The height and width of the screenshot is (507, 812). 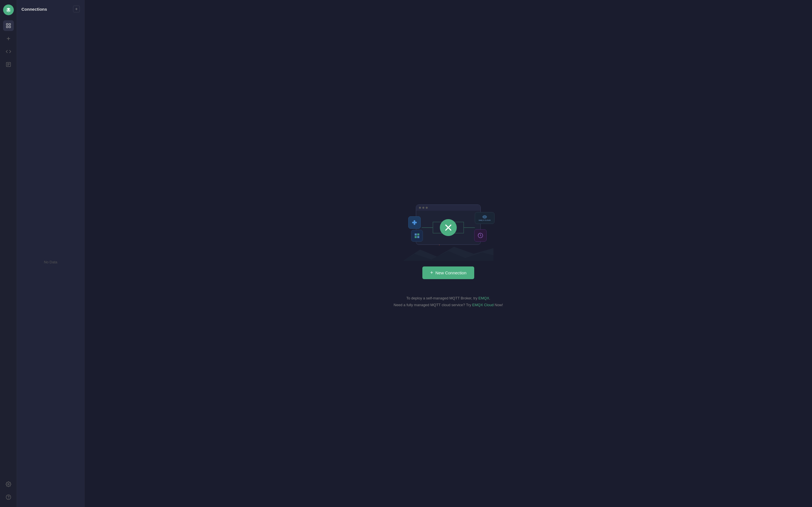 What do you see at coordinates (485, 218) in the screenshot?
I see `float-card-emqx-cloud: EMQ X CLOUD` at bounding box center [485, 218].